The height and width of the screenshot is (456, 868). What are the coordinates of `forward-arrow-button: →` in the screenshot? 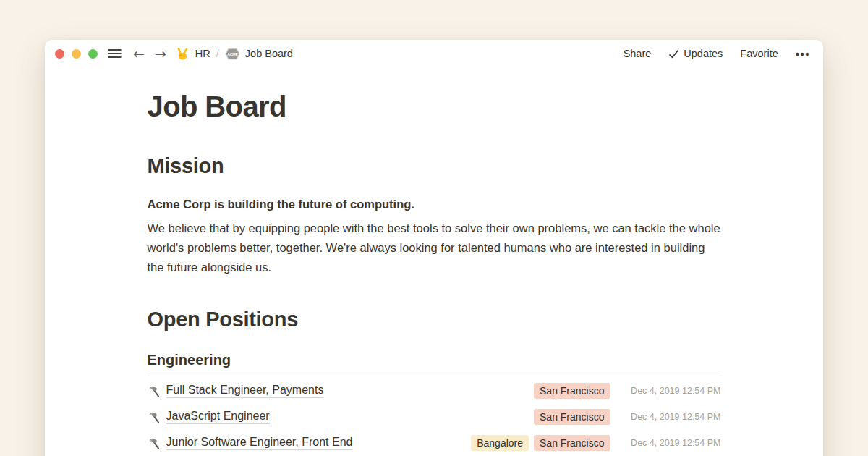 It's located at (161, 54).